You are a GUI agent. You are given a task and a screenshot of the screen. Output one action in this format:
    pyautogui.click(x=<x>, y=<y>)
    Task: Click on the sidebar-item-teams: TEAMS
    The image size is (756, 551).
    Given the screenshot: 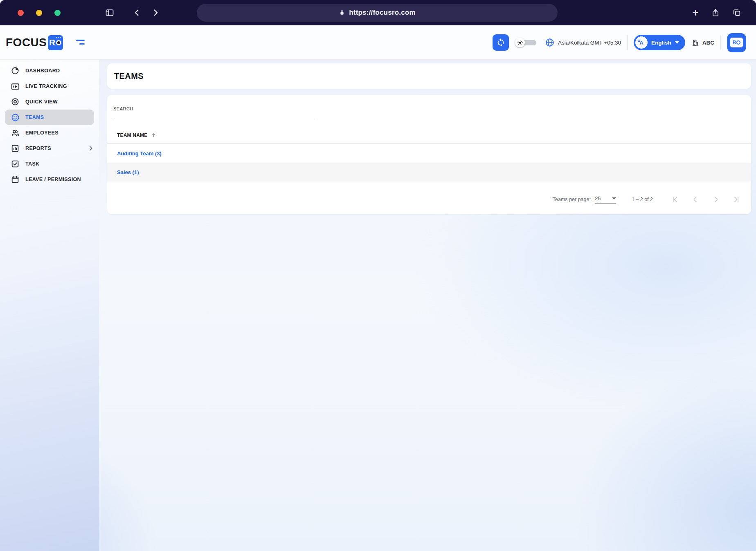 What is the action you would take?
    pyautogui.click(x=50, y=117)
    